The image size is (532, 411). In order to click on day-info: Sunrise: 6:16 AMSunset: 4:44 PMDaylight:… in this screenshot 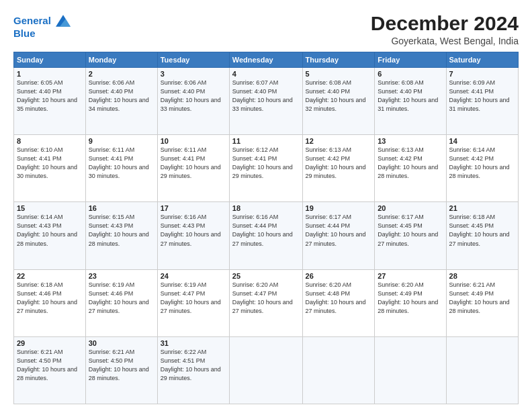, I will do `click(263, 230)`.